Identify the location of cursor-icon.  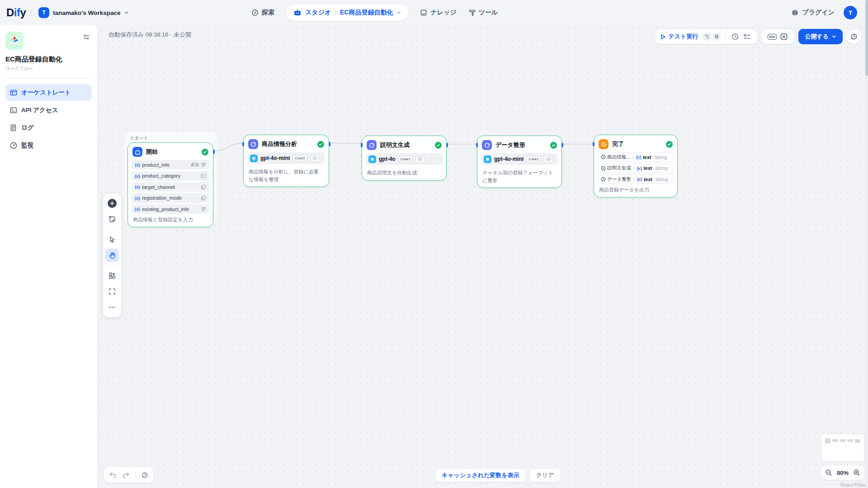
(112, 239).